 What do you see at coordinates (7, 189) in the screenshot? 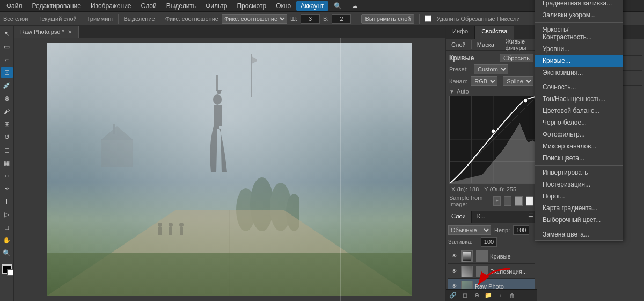
I see `tool-pen: ✒` at bounding box center [7, 189].